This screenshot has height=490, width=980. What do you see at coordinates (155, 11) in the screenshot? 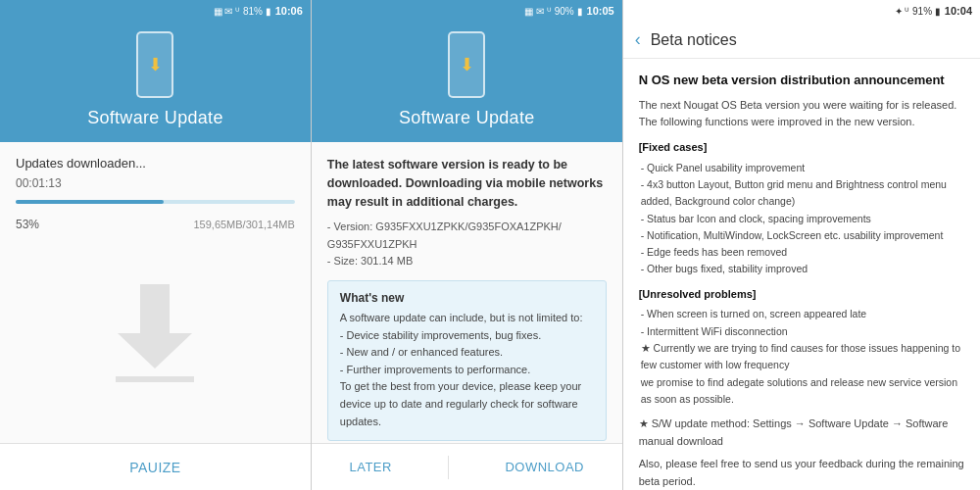
I see `statusbar-1: ▦ ✉ ᵁ 81% ▮ 10:06` at bounding box center [155, 11].